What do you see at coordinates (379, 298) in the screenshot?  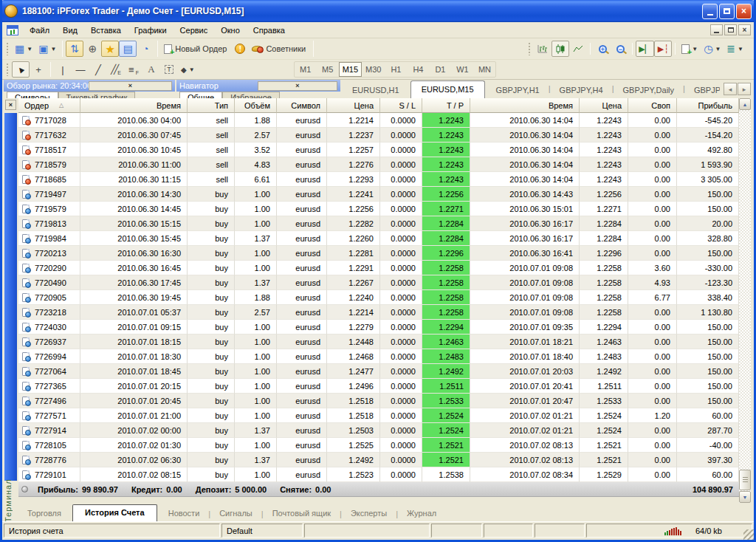 I see `order-row: 77209052010.06.30 19:45buy1.88eurusd1.22…` at bounding box center [379, 298].